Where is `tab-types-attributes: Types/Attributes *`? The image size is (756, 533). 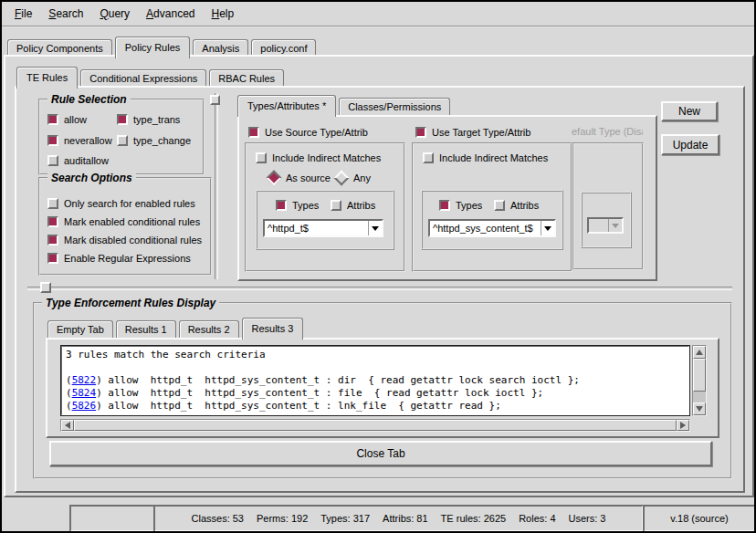
tab-types-attributes: Types/Attributes * is located at coordinates (287, 106).